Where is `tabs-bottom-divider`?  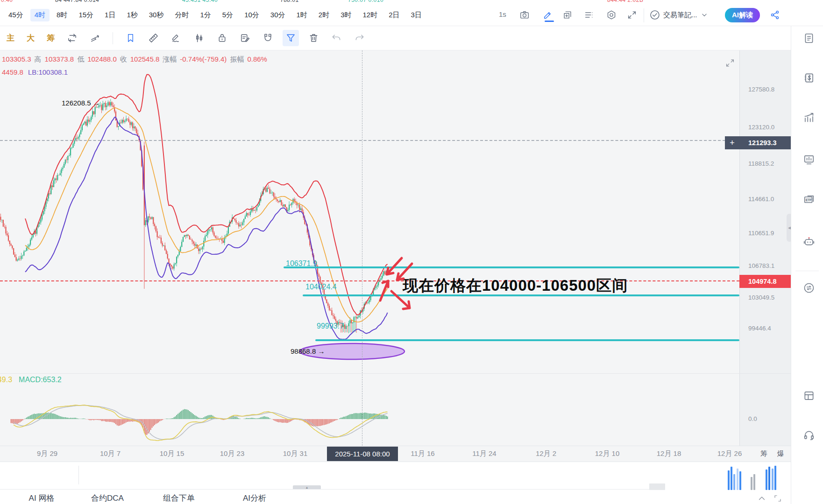
tabs-bottom-divider is located at coordinates (325, 489).